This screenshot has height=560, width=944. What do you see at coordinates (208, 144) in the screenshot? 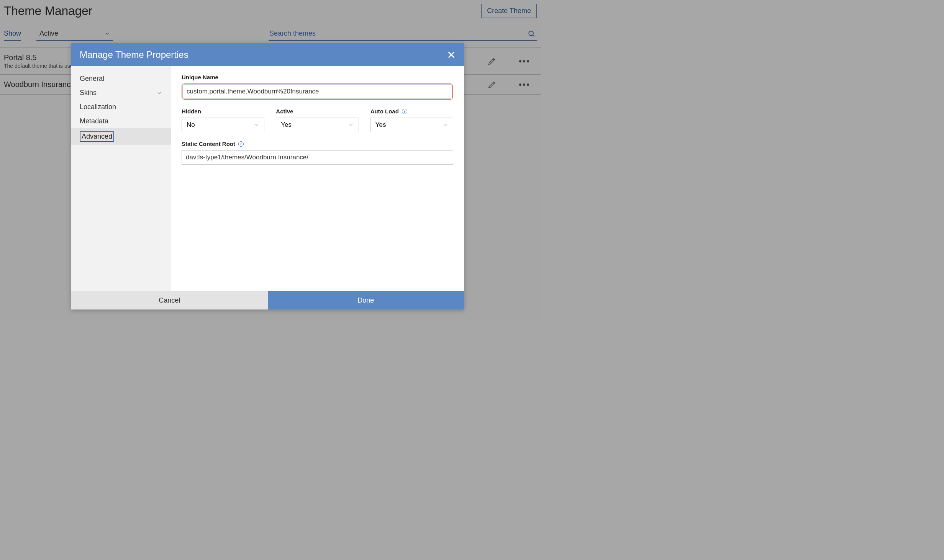
I see `static-root-label-text: Static Content Root` at bounding box center [208, 144].